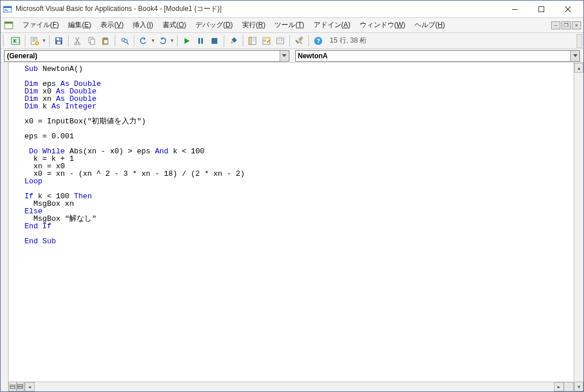 The image size is (584, 392). What do you see at coordinates (174, 25) in the screenshot?
I see `menu-format: 書式(O)` at bounding box center [174, 25].